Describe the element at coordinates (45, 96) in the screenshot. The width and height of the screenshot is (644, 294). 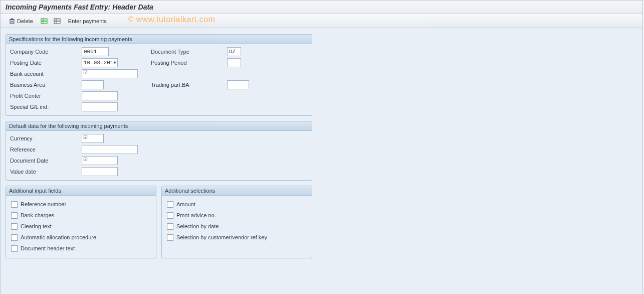
I see `profit-center-label: Profit Center` at that location.